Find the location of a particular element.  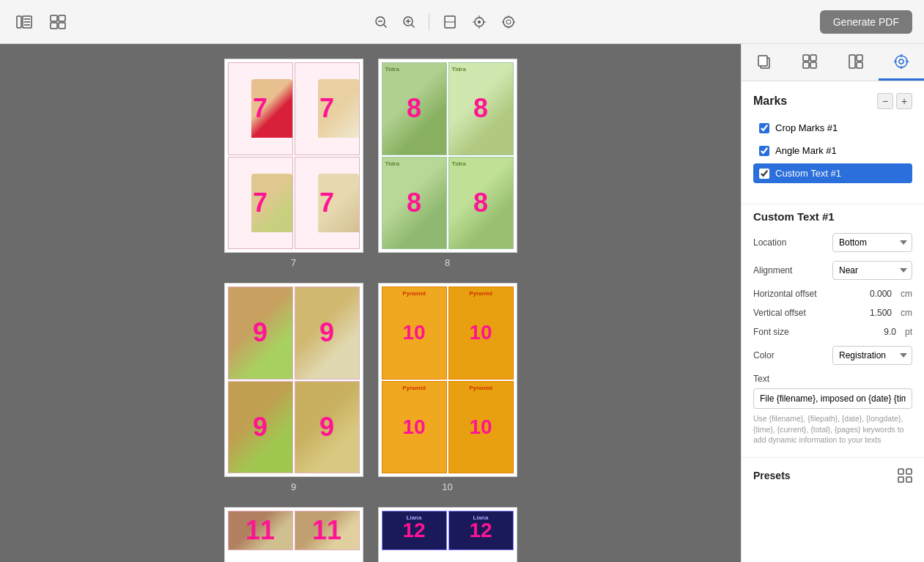

zoom-in-btn is located at coordinates (409, 22).